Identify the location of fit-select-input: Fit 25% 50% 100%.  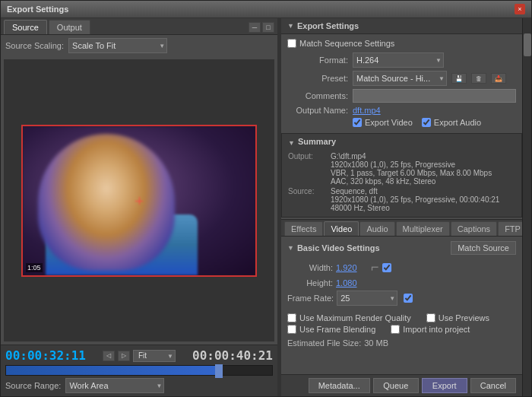
(154, 356).